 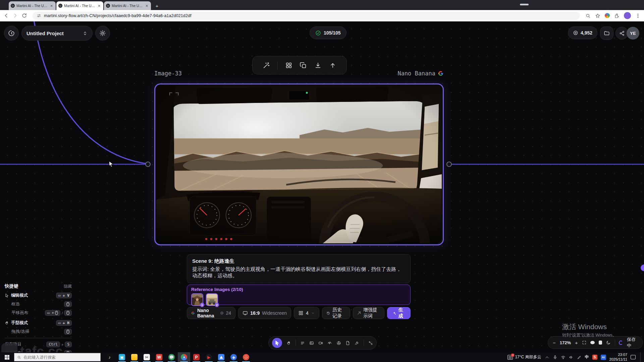 I want to click on connection-tool-icon, so click(x=371, y=343).